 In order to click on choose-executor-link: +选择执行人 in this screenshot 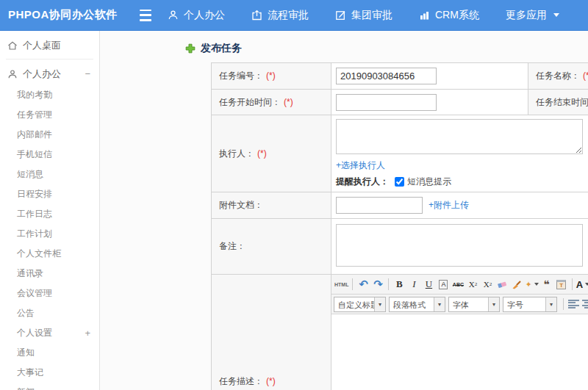, I will do `click(360, 166)`.